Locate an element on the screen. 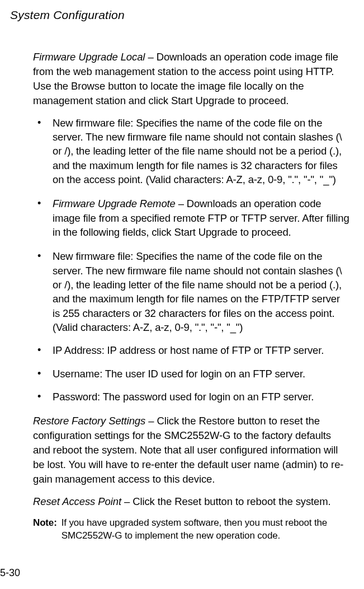 The width and height of the screenshot is (364, 589). bullet-list-1: New firmware file: Specifies the name of… is located at coordinates (191, 151).